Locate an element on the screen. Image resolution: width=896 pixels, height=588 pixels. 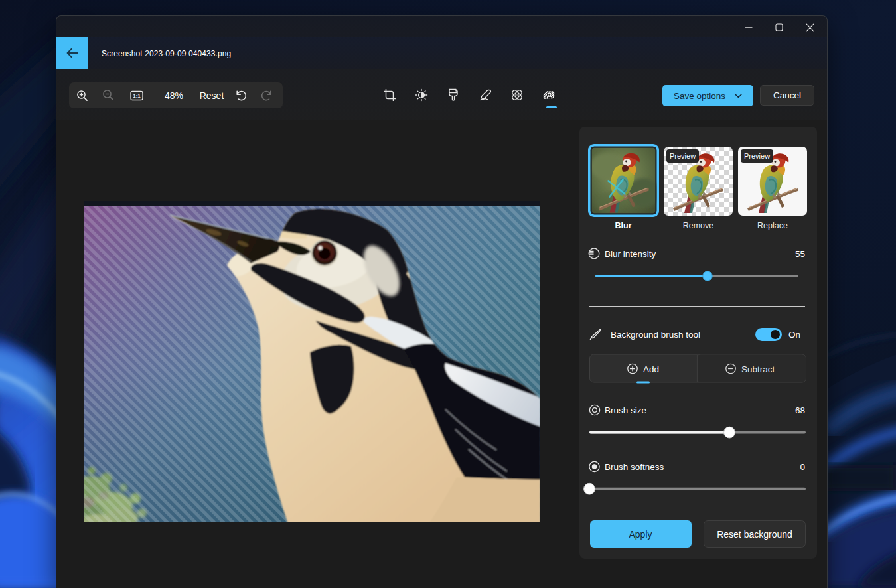
svg-text: Background brush tool is located at coordinates (656, 334).